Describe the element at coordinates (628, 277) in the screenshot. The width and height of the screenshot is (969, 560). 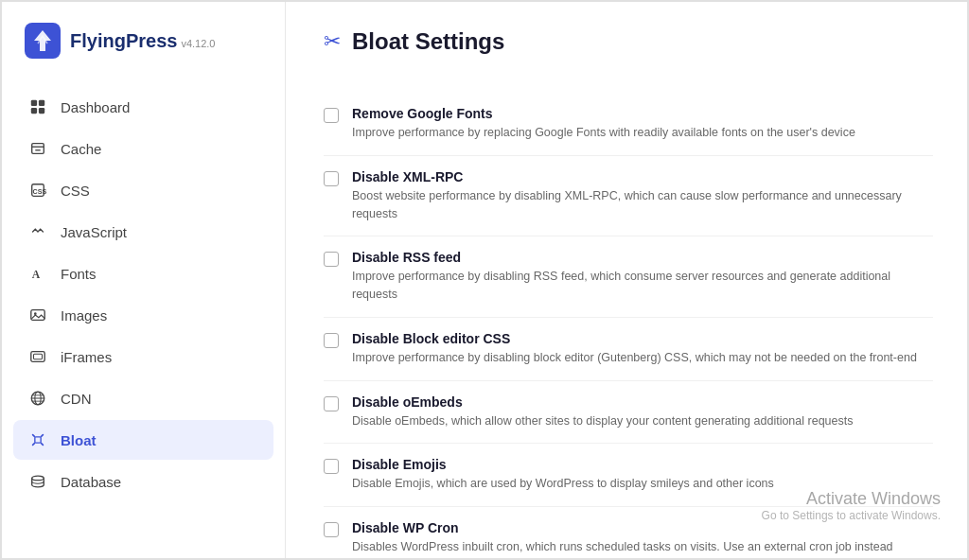
I see `setting-item-disable-rss-feed: Disable RSS feed Improve performance by …` at that location.